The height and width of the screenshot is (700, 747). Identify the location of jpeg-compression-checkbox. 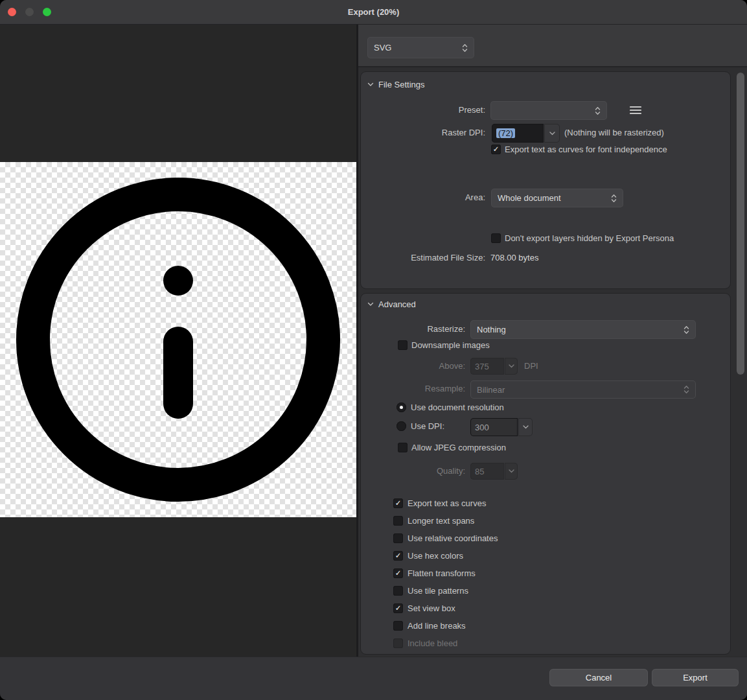
(403, 447).